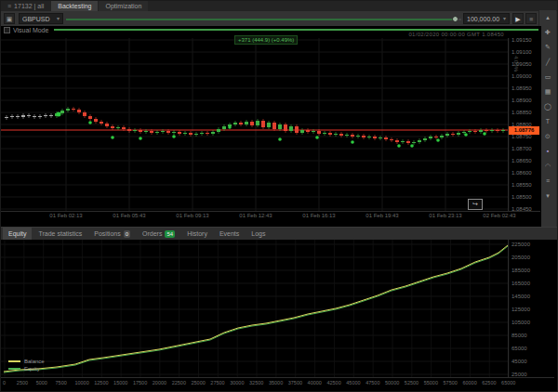 This screenshot has height=392, width=558. What do you see at coordinates (372, 383) in the screenshot?
I see `trade-axis-label: 47500` at bounding box center [372, 383].